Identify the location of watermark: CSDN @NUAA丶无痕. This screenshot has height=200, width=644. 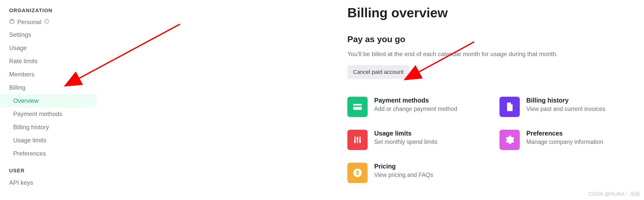
(614, 194).